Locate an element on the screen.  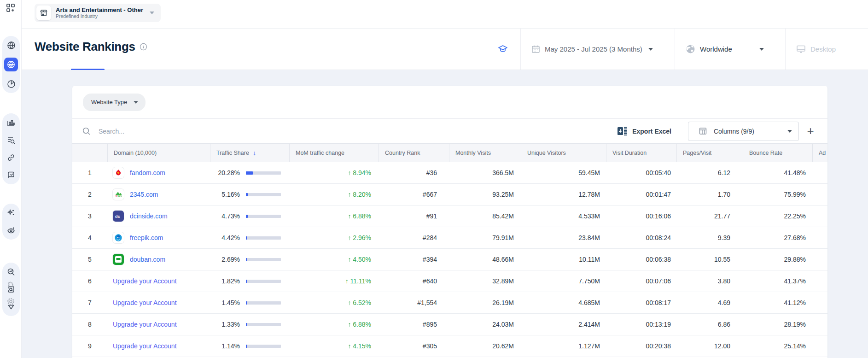
info-icon is located at coordinates (144, 47).